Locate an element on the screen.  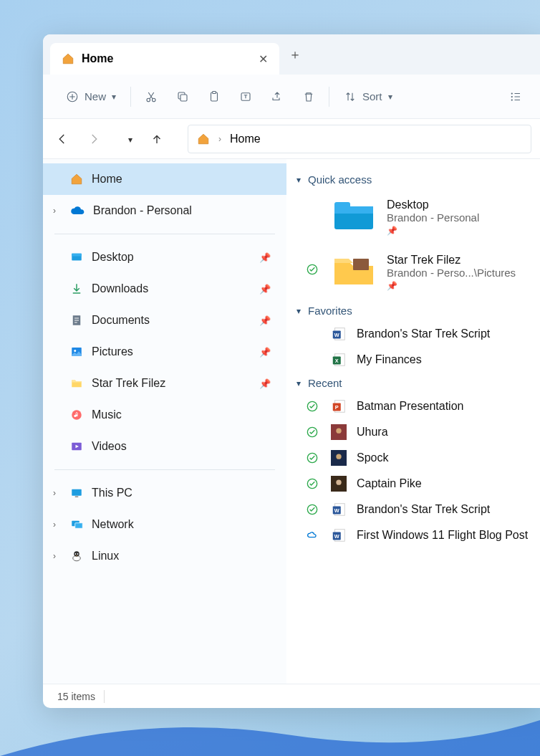
recent-locations-button: ▾ is located at coordinates (130, 139).